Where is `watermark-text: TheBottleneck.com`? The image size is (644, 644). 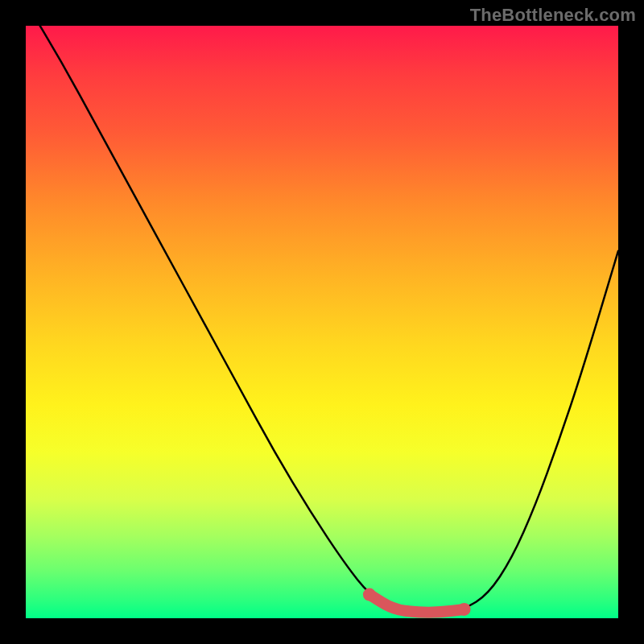 watermark-text: TheBottleneck.com is located at coordinates (553, 15).